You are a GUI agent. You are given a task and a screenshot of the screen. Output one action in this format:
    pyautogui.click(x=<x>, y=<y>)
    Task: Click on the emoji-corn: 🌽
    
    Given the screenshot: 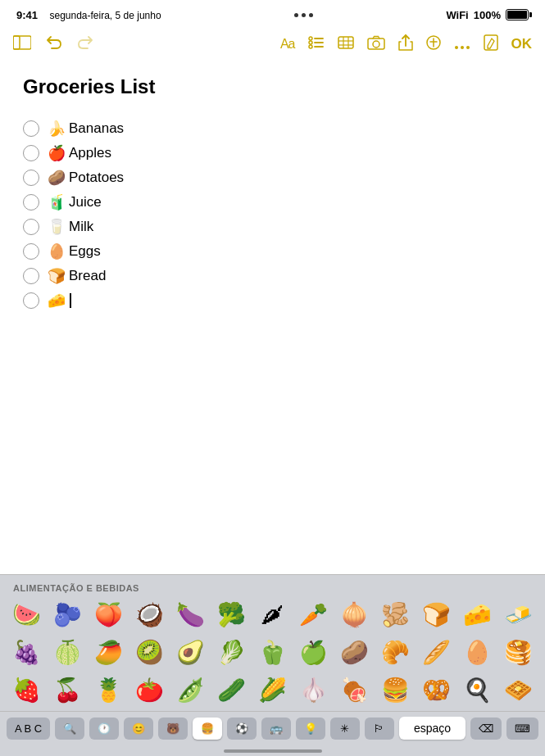 What is the action you would take?
    pyautogui.click(x=272, y=690)
    